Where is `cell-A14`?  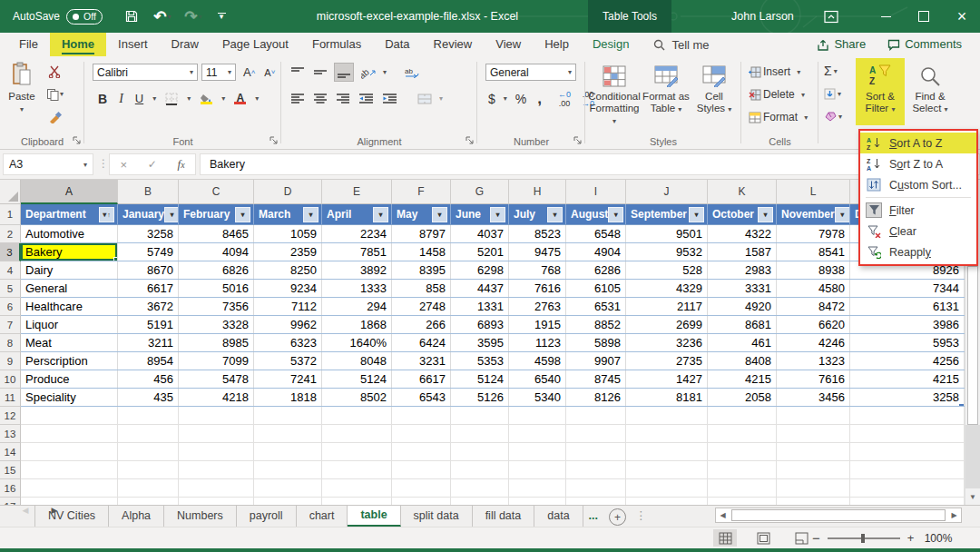 cell-A14 is located at coordinates (69, 452).